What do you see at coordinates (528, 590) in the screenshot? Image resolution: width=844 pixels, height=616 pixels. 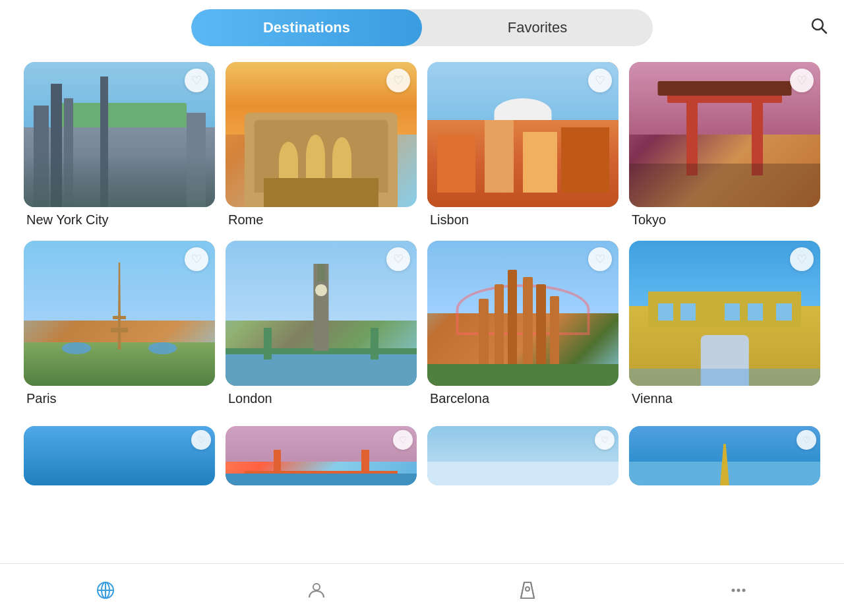 I see `map-icon` at bounding box center [528, 590].